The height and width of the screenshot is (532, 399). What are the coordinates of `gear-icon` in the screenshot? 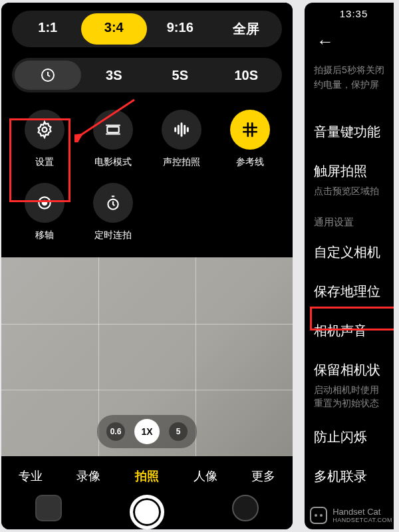 It's located at (45, 130).